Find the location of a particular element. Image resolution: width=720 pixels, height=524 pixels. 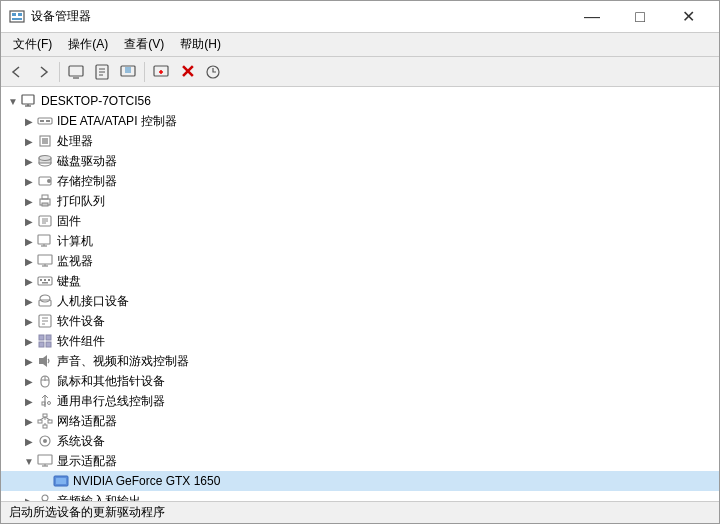

tree-item-print: ▶ 打印队列 is located at coordinates (360, 201).